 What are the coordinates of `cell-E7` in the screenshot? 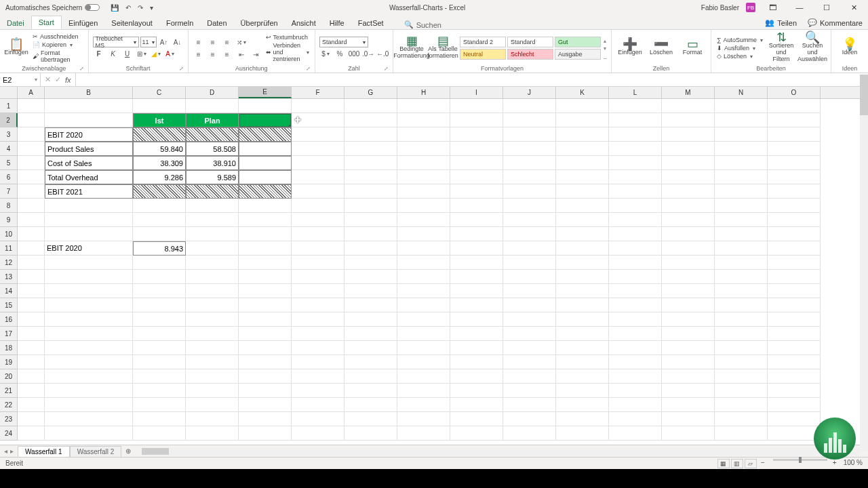 It's located at (265, 191).